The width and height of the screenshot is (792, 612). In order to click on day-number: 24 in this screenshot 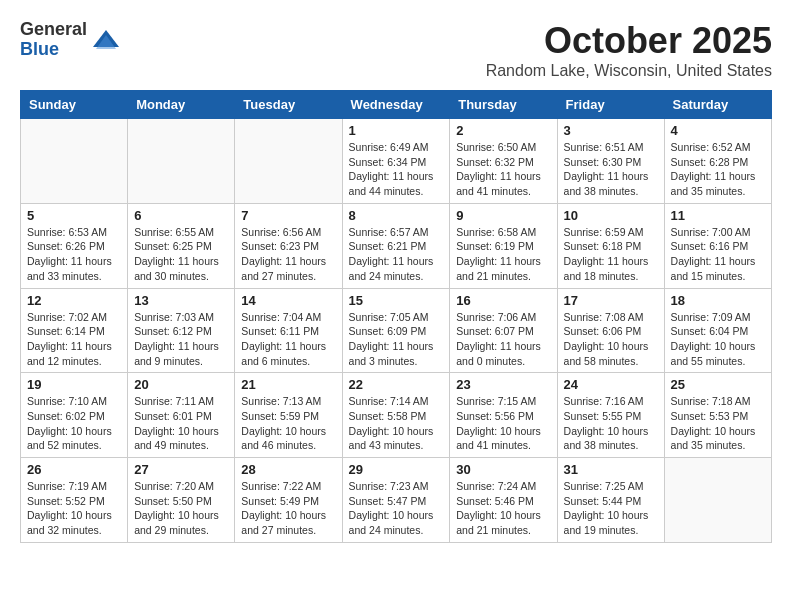, I will do `click(611, 384)`.